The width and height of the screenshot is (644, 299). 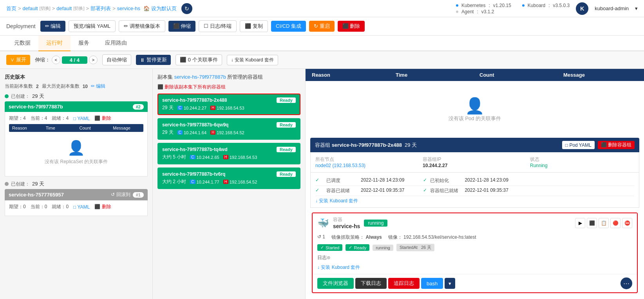 What do you see at coordinates (616, 145) in the screenshot?
I see `pod-delete-button: ⬛ 删除容器组` at bounding box center [616, 145].